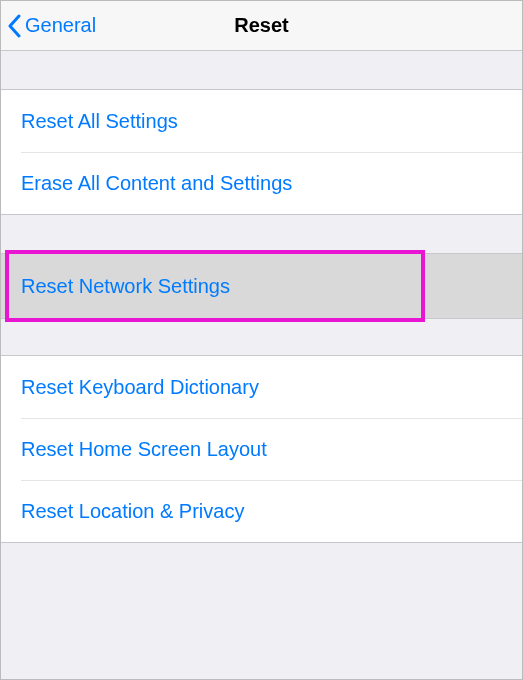 This screenshot has width=523, height=680. What do you see at coordinates (262, 286) in the screenshot?
I see `reset-network-settings-row: Reset Network Settings` at bounding box center [262, 286].